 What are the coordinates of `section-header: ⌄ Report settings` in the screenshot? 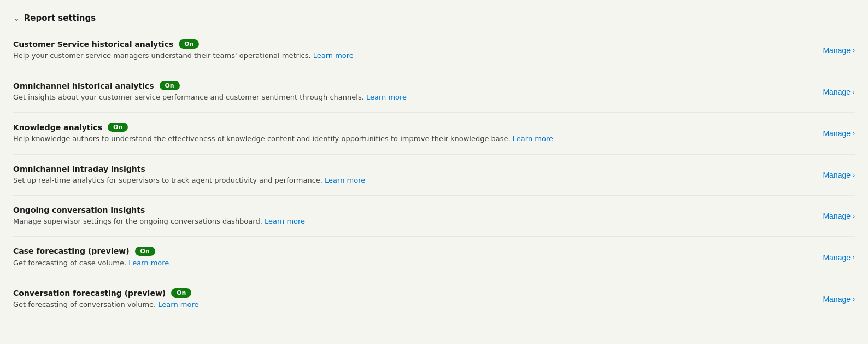 It's located at (434, 19).